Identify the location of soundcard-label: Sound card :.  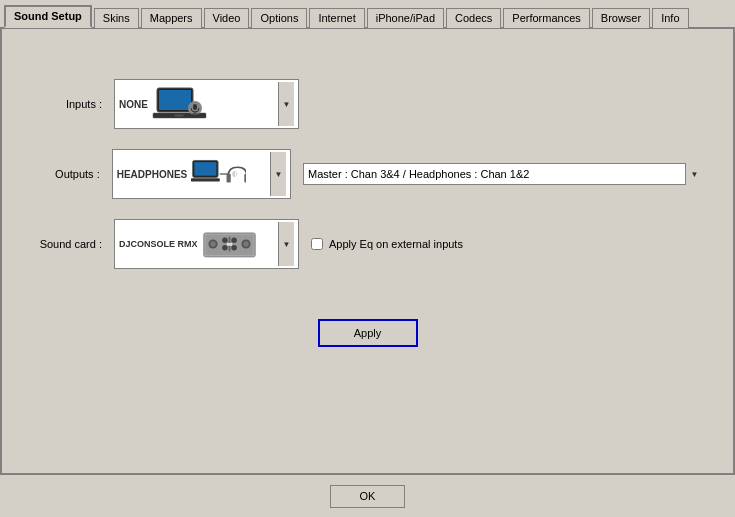
(67, 244).